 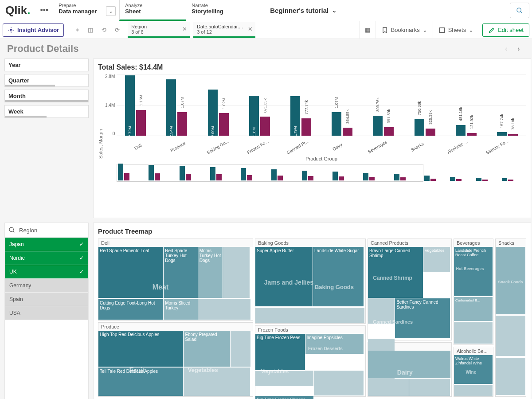 What do you see at coordinates (171, 107) in the screenshot?
I see `bar-sales: 2.54M` at bounding box center [171, 107].